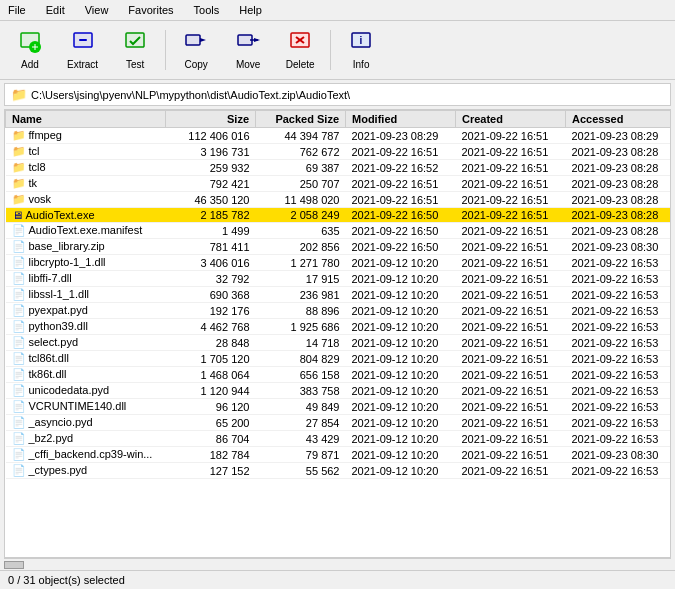 The width and height of the screenshot is (675, 589). What do you see at coordinates (339, 136) in the screenshot?
I see `table-row: 📁ffmpeg 112 406 016 44 394 787 2021-09-2…` at bounding box center [339, 136].